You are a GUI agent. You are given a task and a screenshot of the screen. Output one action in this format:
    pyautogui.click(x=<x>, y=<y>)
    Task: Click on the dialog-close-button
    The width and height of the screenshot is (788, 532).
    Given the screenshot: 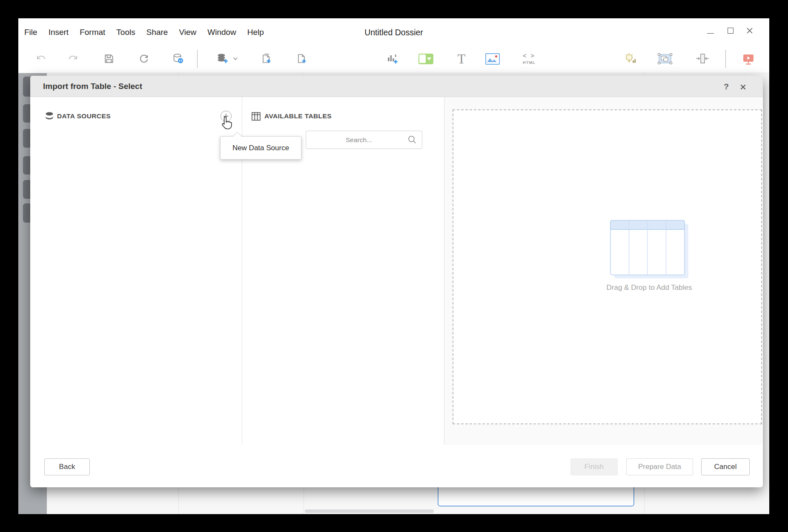 What is the action you would take?
    pyautogui.click(x=743, y=87)
    